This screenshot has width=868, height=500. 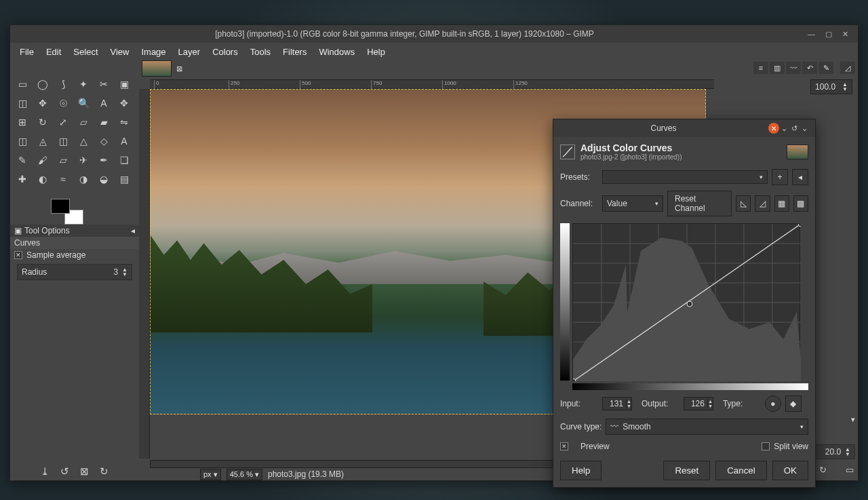 What do you see at coordinates (67, 212) in the screenshot?
I see `fg-bg-swatch` at bounding box center [67, 212].